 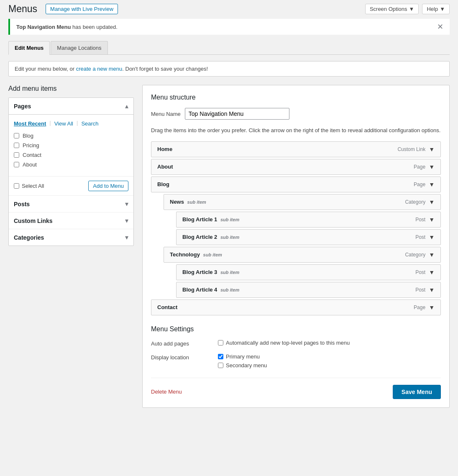 What do you see at coordinates (230, 220) in the screenshot?
I see `blog-article-1-sub-label: sub item` at bounding box center [230, 220].